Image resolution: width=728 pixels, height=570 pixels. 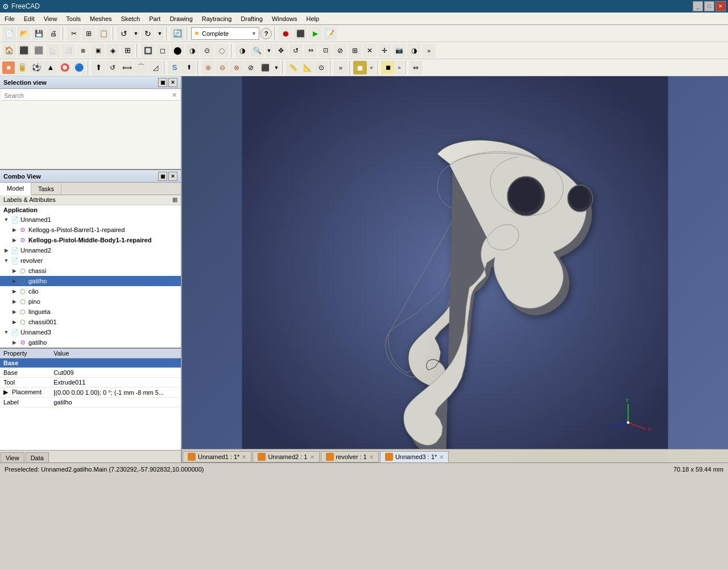 I want to click on tab-tasks: Tasks, so click(x=47, y=189).